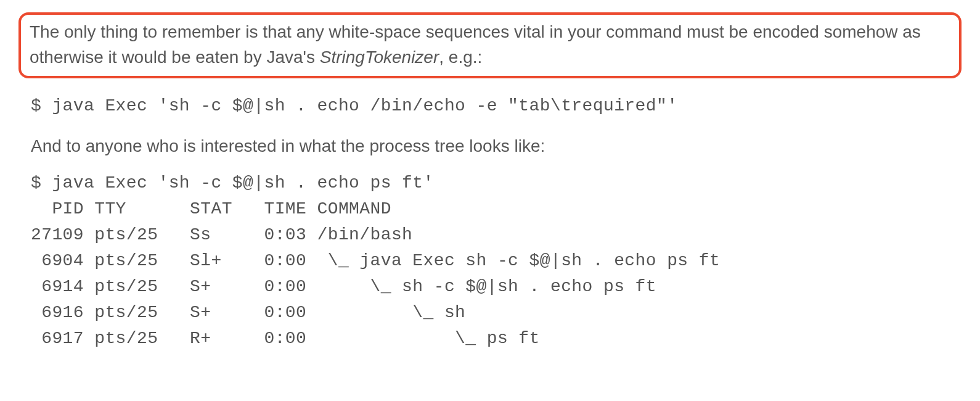 This screenshot has height=401, width=980. What do you see at coordinates (380, 57) in the screenshot?
I see `note-italic-term: StringTokenizer` at bounding box center [380, 57].